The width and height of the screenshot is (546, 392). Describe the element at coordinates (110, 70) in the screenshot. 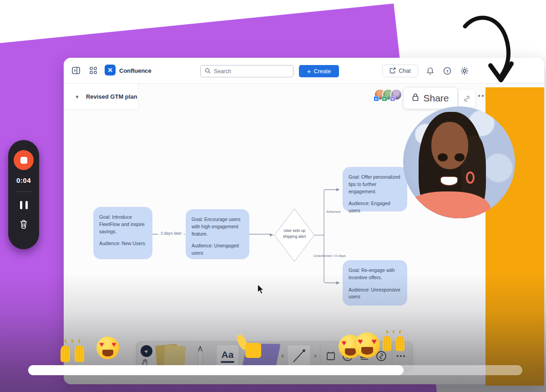

I see `confluence-logo-icon: ✕` at that location.